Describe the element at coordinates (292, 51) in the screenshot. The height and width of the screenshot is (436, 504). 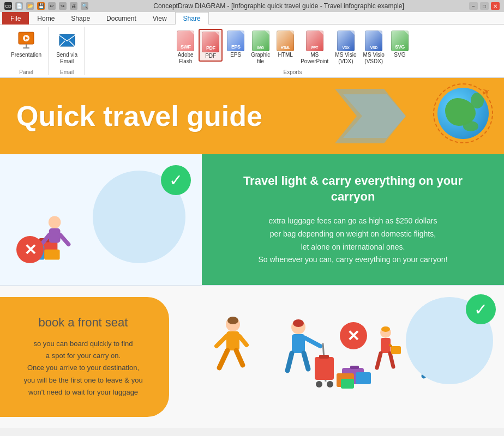
I see `ribbon-group-exports: SWF AdobeFlash PDF PDF` at that location.